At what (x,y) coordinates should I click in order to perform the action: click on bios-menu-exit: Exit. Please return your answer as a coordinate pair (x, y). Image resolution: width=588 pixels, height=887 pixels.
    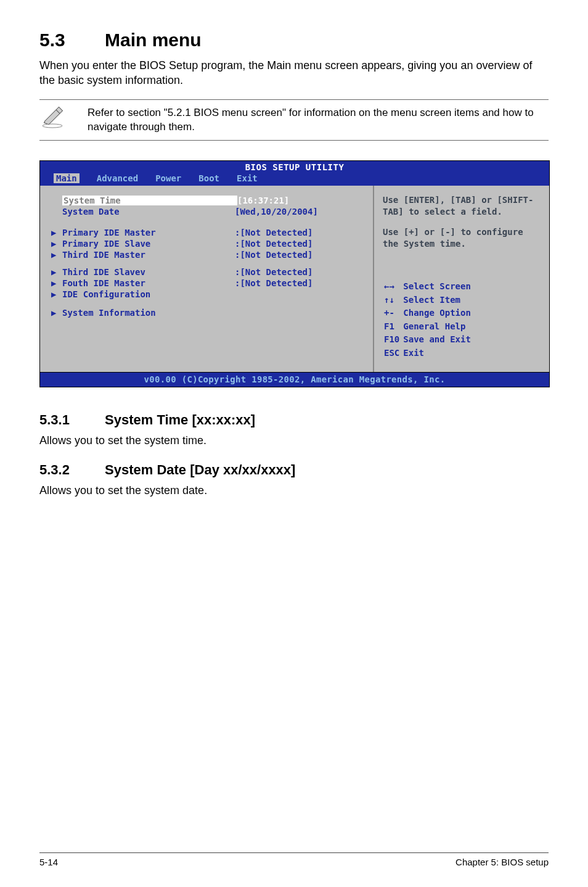
    Looking at the image, I should click on (247, 178).